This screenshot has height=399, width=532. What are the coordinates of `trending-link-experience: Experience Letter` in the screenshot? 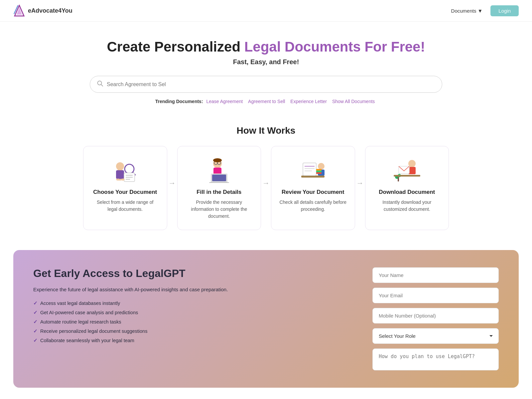 It's located at (309, 101).